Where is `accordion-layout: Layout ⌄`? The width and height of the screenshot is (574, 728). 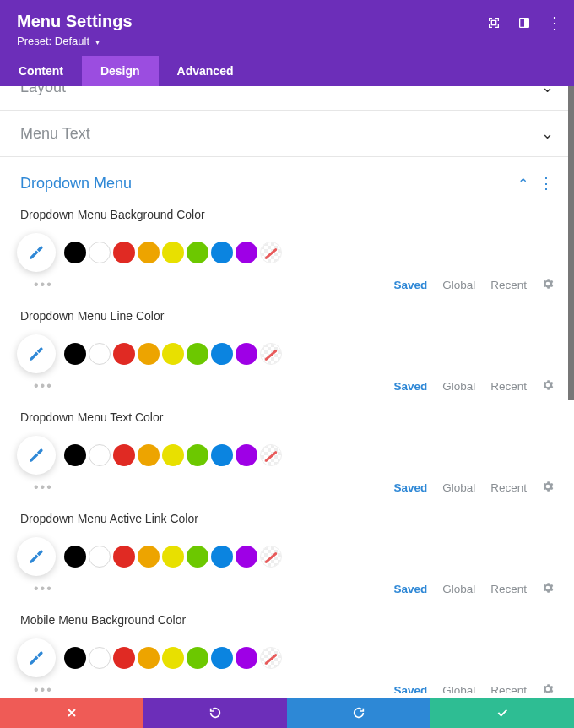 accordion-layout: Layout ⌄ is located at coordinates (287, 98).